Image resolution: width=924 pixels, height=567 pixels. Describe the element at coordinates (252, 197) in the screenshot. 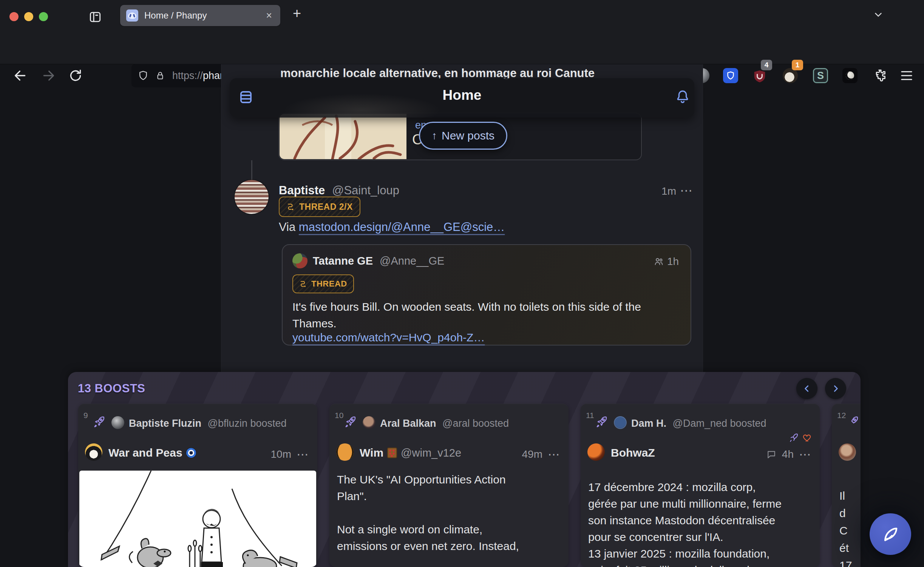

I see `post-author-avatar` at that location.